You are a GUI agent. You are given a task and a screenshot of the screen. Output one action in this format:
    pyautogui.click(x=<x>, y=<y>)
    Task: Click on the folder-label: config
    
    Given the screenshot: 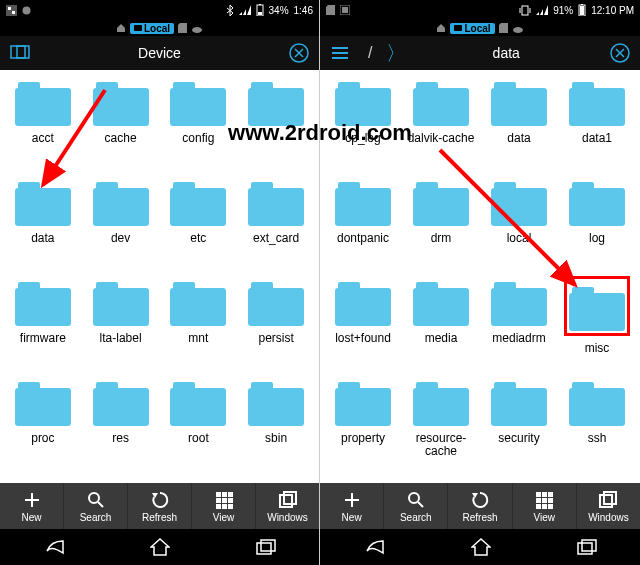 What is the action you would take?
    pyautogui.click(x=198, y=138)
    